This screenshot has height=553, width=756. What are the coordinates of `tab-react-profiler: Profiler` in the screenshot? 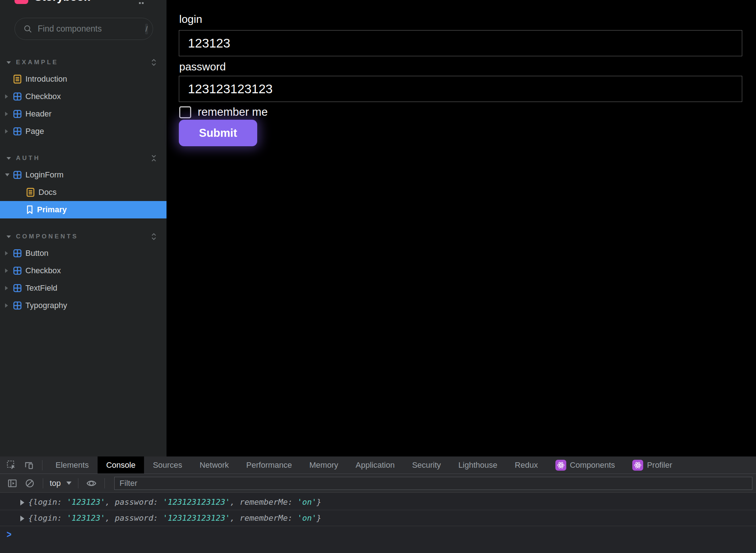 It's located at (652, 465).